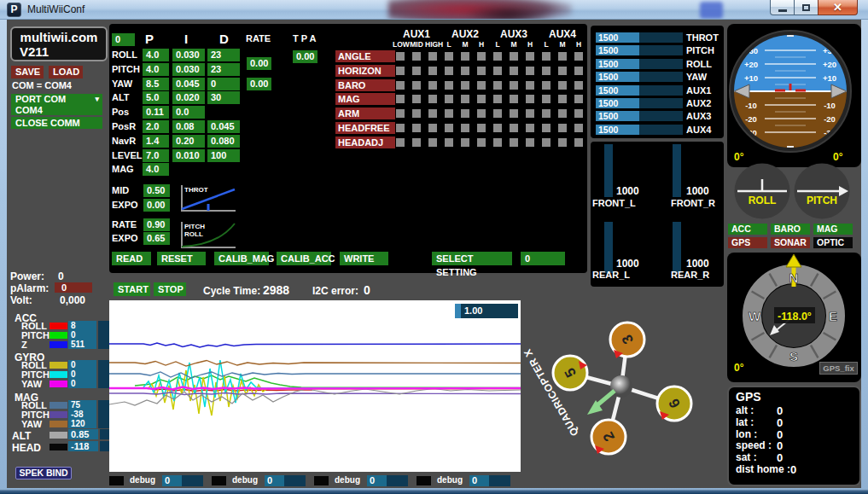  I want to click on close-icon: ✕, so click(838, 7).